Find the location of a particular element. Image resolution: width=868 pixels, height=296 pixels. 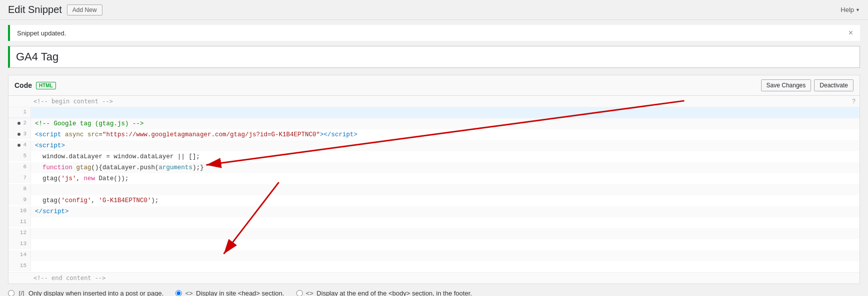

help-button: Help is located at coordinates (851, 10).